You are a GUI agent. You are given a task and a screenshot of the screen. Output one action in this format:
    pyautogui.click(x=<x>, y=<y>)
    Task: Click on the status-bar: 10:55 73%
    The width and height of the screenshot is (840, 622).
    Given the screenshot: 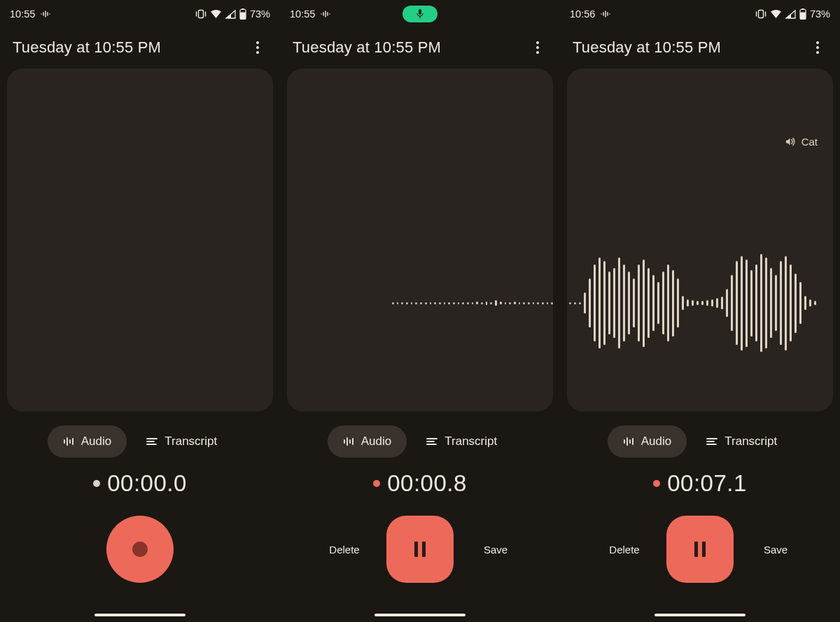 What is the action you would take?
    pyautogui.click(x=140, y=14)
    